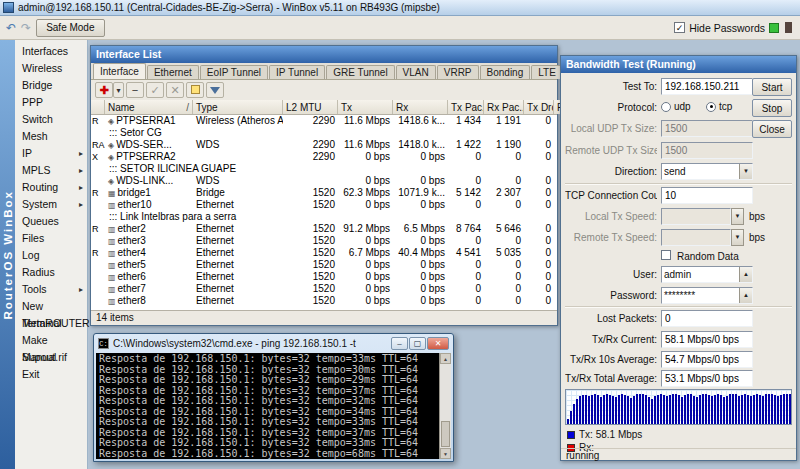  Describe the element at coordinates (195, 90) in the screenshot. I see `comment-button` at that location.